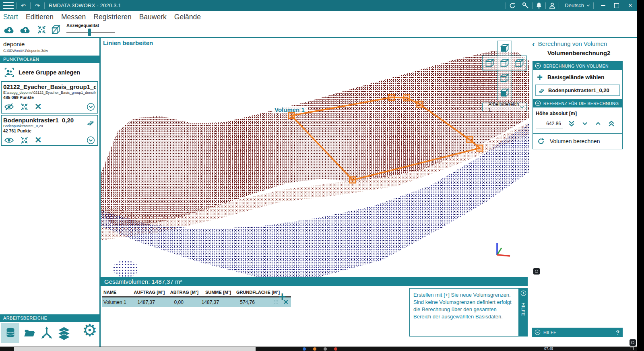  What do you see at coordinates (552, 6) in the screenshot?
I see `user-icon` at bounding box center [552, 6].